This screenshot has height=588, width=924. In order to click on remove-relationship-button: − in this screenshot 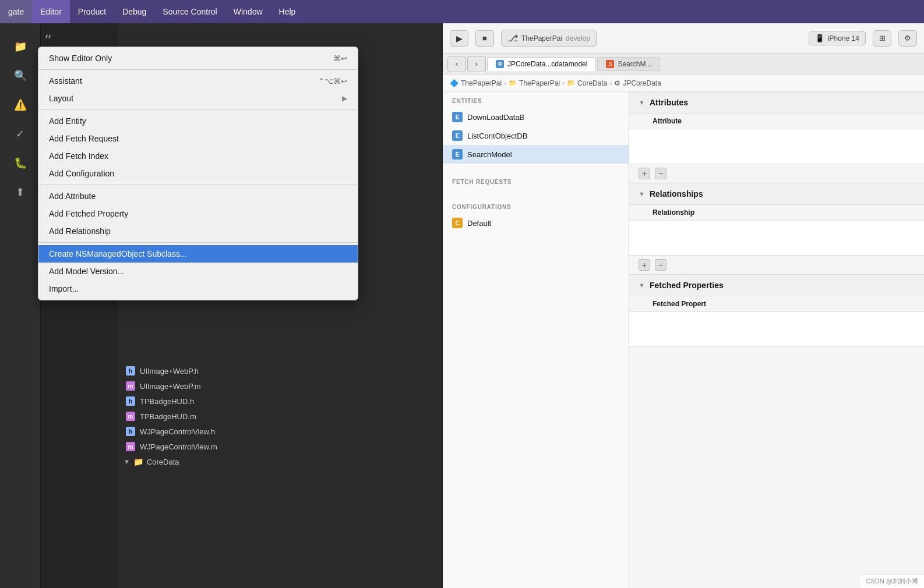, I will do `click(661, 265)`.